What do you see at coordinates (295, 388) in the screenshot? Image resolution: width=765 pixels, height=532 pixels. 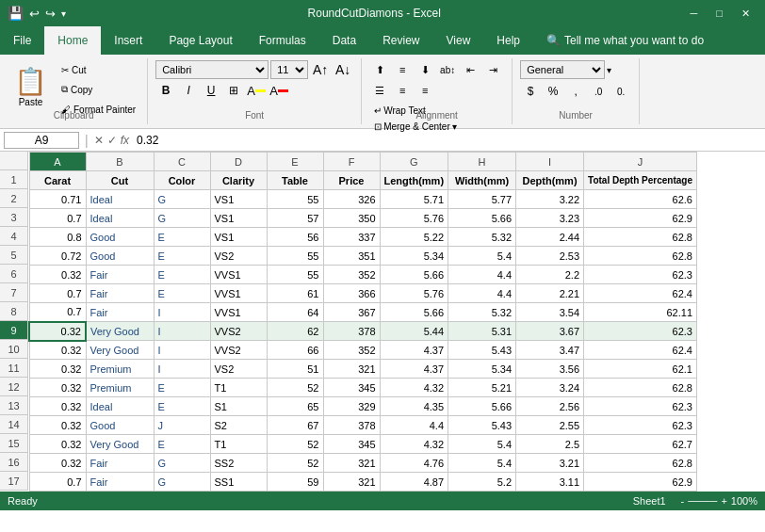 I see `cell-e12: 52` at bounding box center [295, 388].